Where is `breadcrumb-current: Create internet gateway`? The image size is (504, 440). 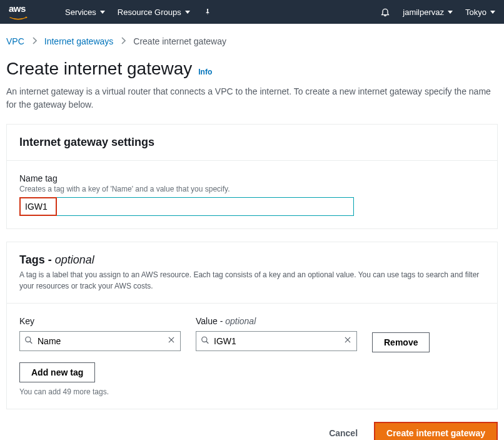 breadcrumb-current: Create internet gateway is located at coordinates (180, 41).